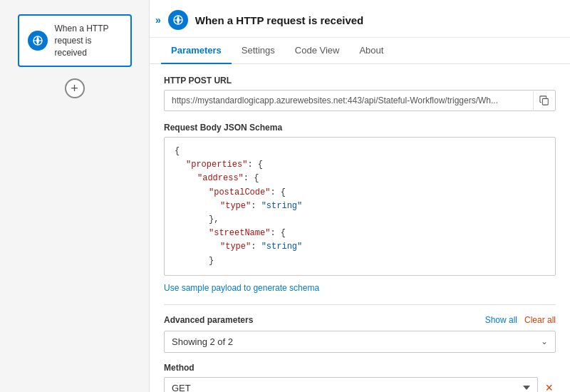 Image resolution: width=570 pixels, height=392 pixels. Describe the element at coordinates (349, 100) in the screenshot. I see `url-text: https://mystandardlogicapp.azurewebsites…` at that location.